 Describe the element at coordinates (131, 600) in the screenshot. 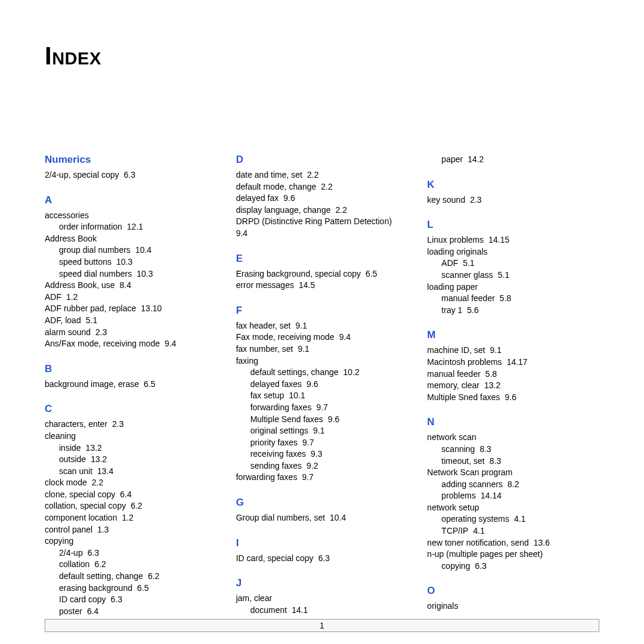

I see `index-entry: ID card copy6.3` at that location.